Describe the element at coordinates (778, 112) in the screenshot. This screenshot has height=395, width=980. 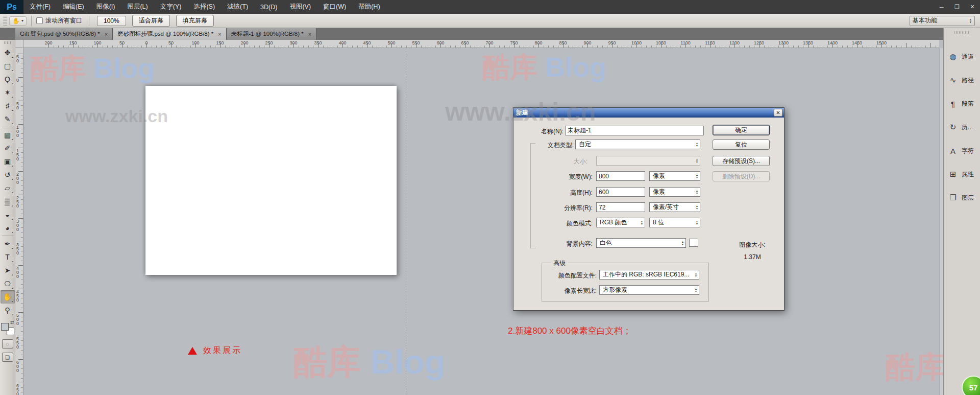
I see `dialog-close-icon: ✕` at that location.